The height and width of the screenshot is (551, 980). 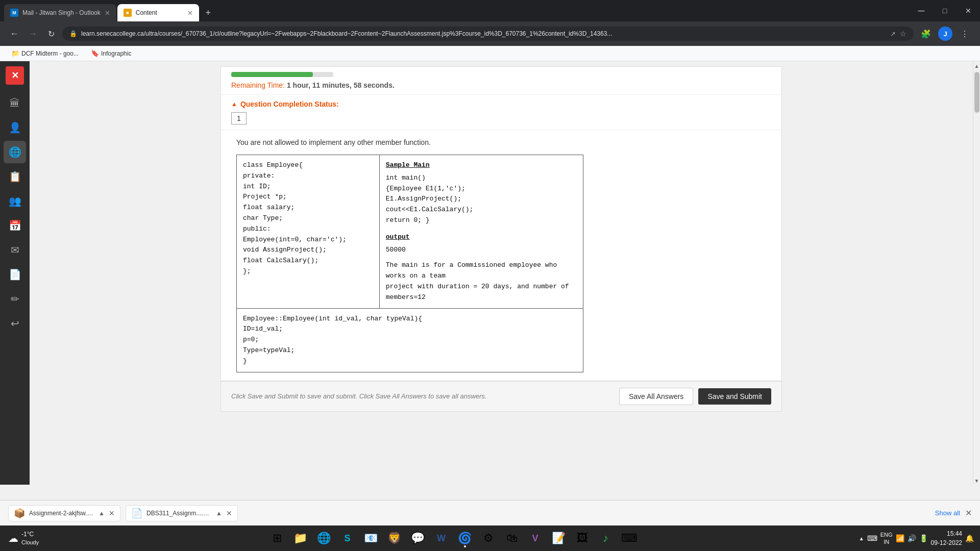 I want to click on docx-close-icon: ✕, so click(x=229, y=513).